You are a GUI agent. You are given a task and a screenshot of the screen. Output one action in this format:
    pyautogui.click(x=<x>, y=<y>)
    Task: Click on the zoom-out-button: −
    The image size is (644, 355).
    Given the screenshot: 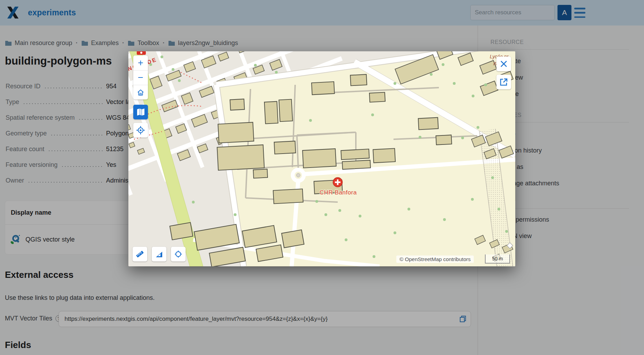 What is the action you would take?
    pyautogui.click(x=141, y=77)
    